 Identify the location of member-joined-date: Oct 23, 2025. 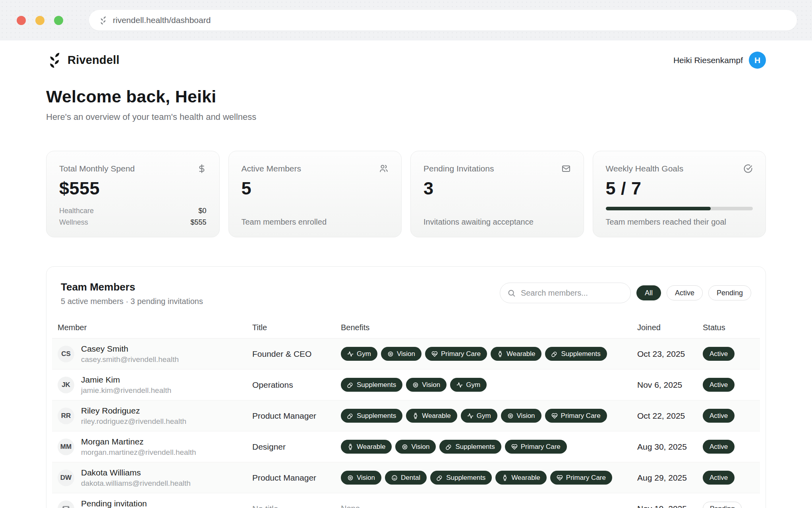
(670, 354).